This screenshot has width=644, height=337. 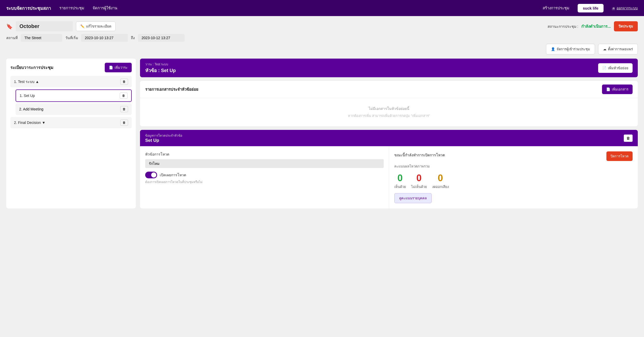 What do you see at coordinates (74, 109) in the screenshot?
I see `sub-item-1-2: 2. Add Meeting 🗑` at bounding box center [74, 109].